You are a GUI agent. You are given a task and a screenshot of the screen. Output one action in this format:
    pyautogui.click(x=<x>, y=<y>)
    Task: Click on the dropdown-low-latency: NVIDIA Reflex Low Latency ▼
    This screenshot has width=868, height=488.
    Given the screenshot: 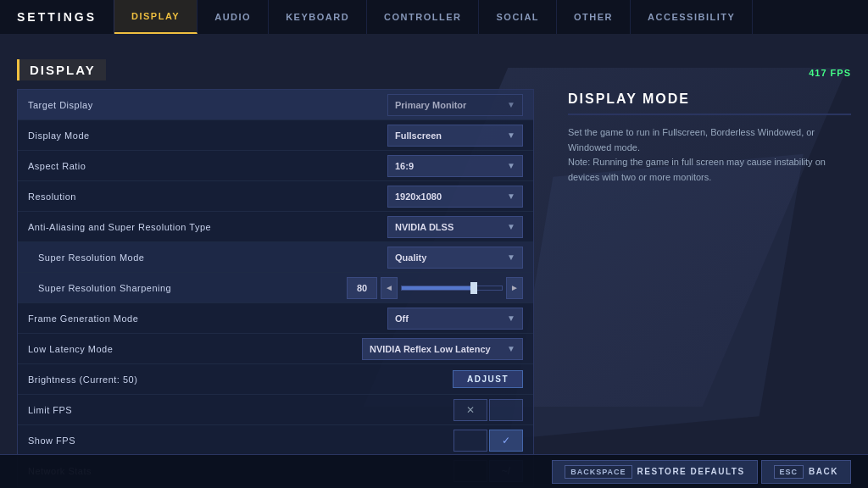 What is the action you would take?
    pyautogui.click(x=442, y=349)
    